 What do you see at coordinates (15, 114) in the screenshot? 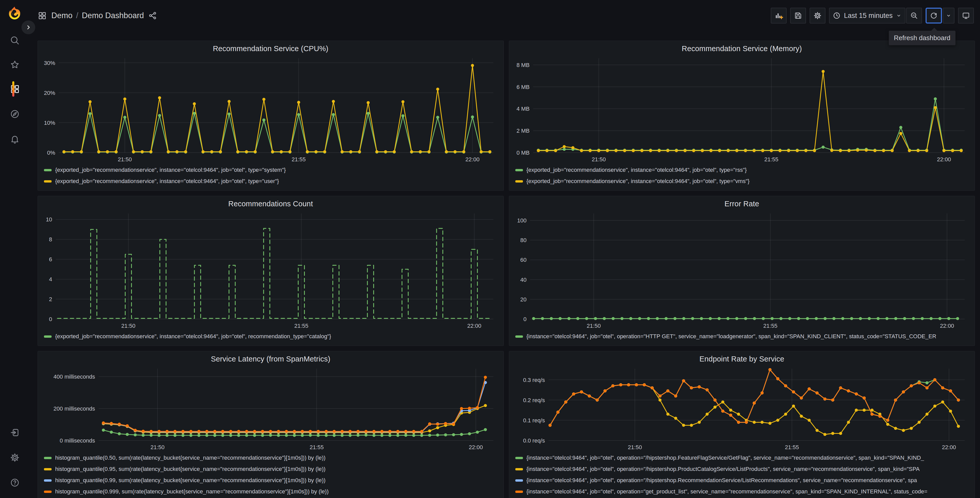
I see `compass-icon` at bounding box center [15, 114].